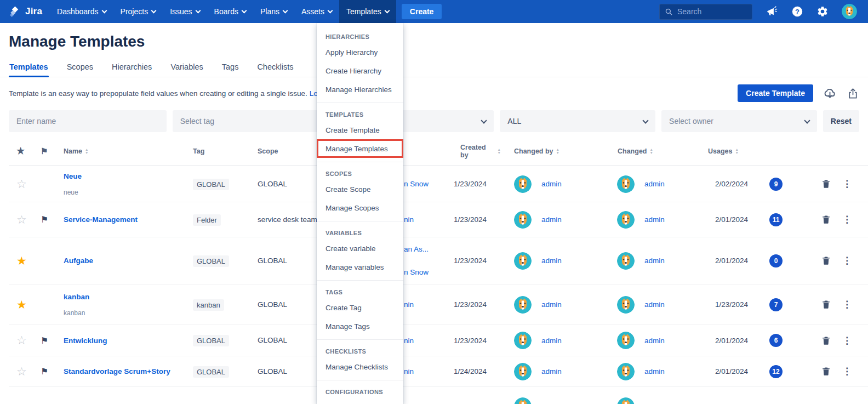  What do you see at coordinates (474, 151) in the screenshot?
I see `column-header-created-by: Created by▲▼` at bounding box center [474, 151].